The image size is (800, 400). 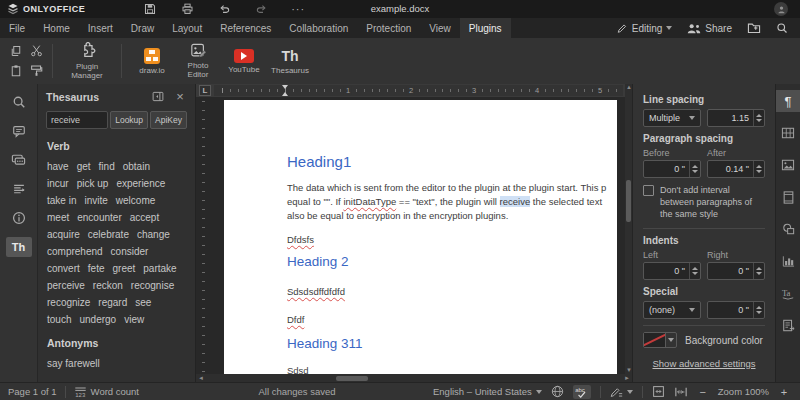 I want to click on apikey-button: ApiKey, so click(x=168, y=120).